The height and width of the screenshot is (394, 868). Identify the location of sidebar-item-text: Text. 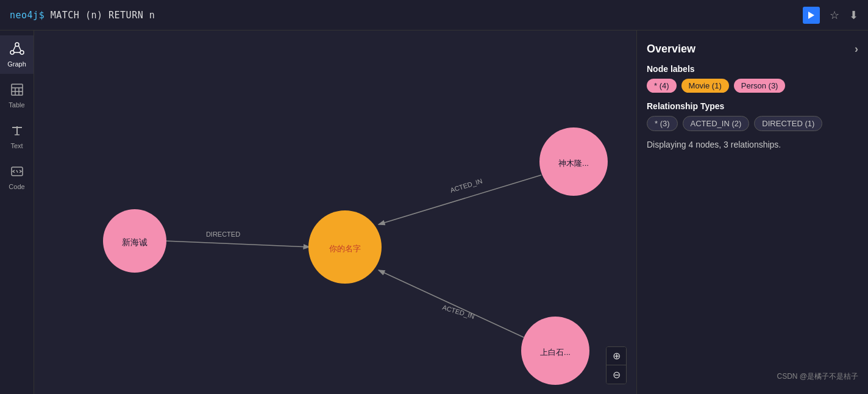
(17, 137).